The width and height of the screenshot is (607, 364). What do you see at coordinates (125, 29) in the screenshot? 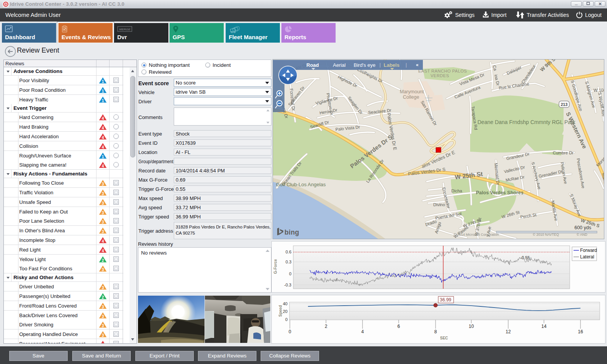
I see `svg-text: MERGE` at bounding box center [125, 29].